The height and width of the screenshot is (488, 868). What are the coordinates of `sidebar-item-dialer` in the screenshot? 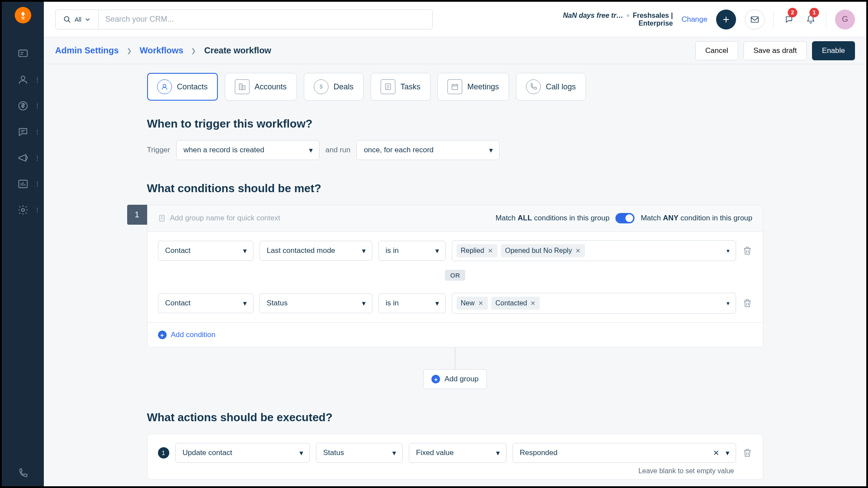 It's located at (23, 473).